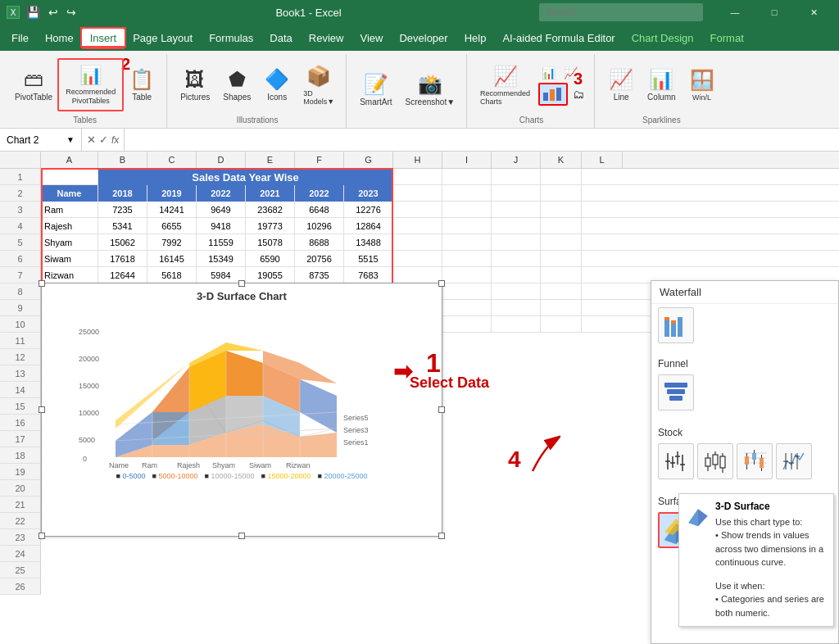 This screenshot has width=839, height=644. Describe the element at coordinates (20, 390) in the screenshot. I see `row-14: 14` at that location.